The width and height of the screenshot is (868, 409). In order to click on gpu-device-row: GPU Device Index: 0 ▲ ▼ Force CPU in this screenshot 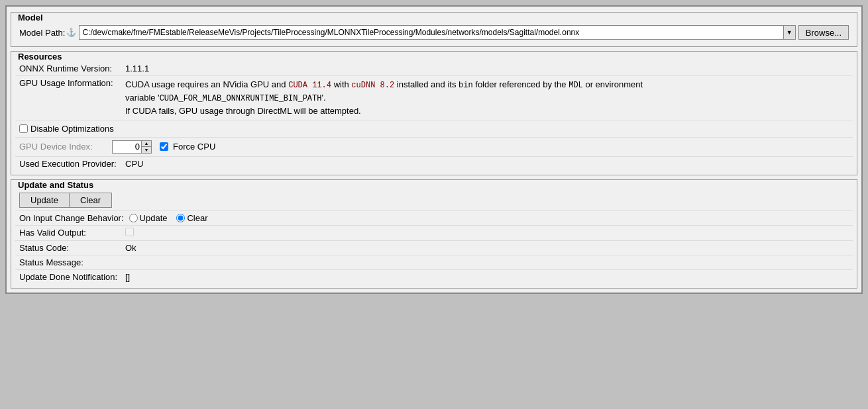, I will do `click(434, 147)`.